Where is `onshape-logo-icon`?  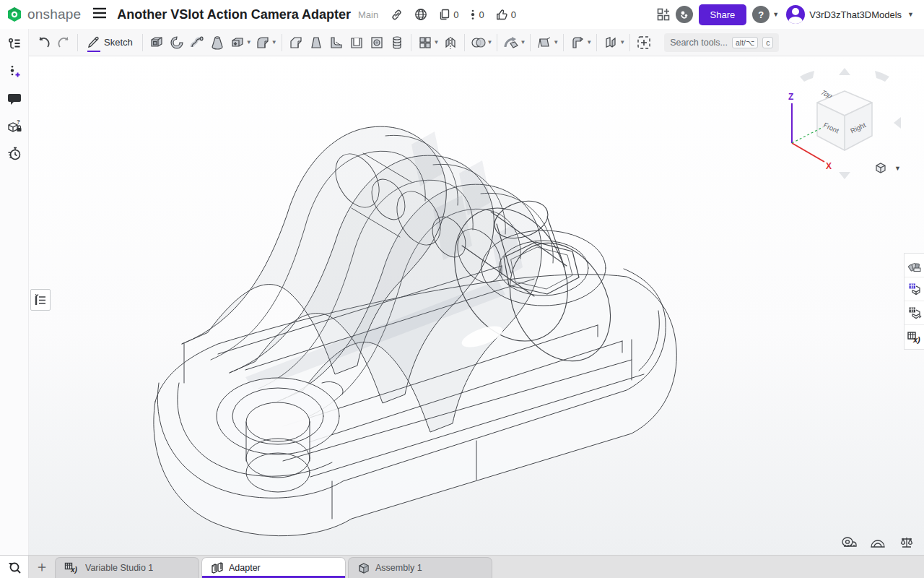
onshape-logo-icon is located at coordinates (14, 14).